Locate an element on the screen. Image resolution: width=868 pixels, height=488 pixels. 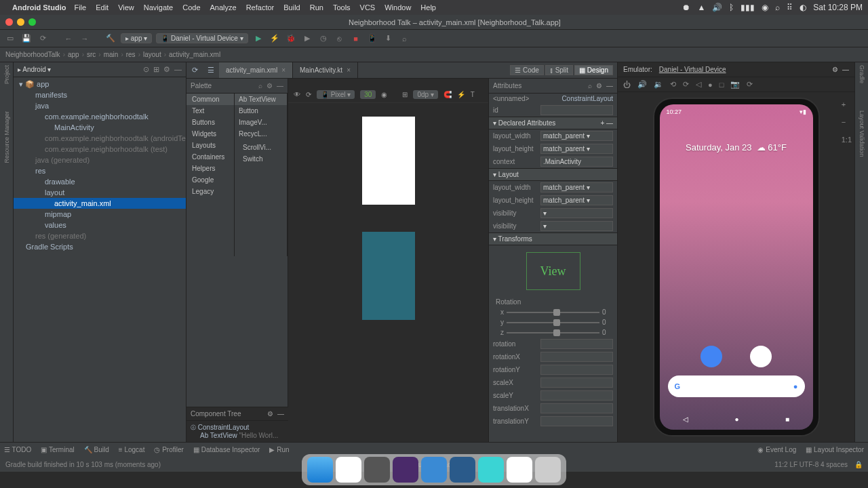
palette-item: ImageV... is located at coordinates (260, 122).